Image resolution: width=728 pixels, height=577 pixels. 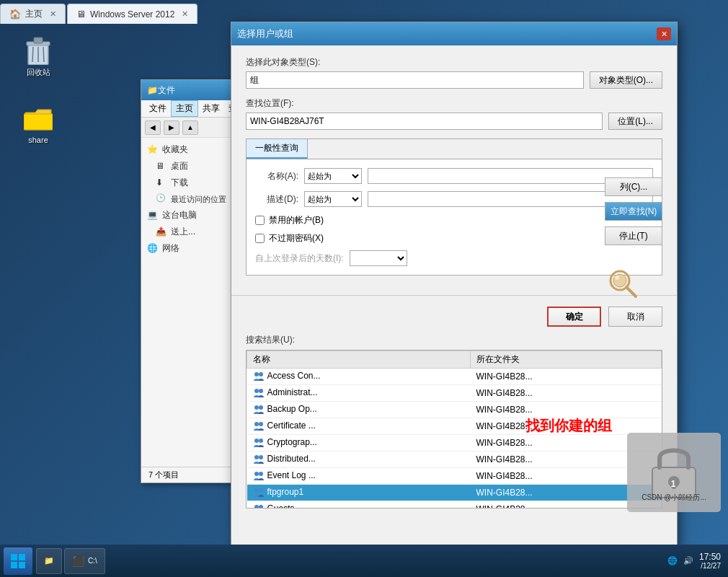 I want to click on item-count: 7 个项目, so click(x=164, y=475).